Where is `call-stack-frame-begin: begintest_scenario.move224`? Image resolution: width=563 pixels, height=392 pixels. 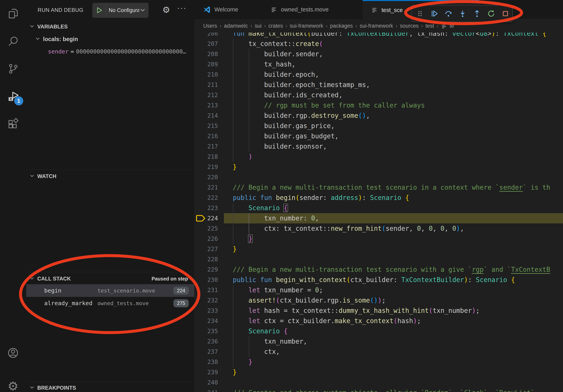 call-stack-frame-begin: begintest_scenario.move224 is located at coordinates (110, 290).